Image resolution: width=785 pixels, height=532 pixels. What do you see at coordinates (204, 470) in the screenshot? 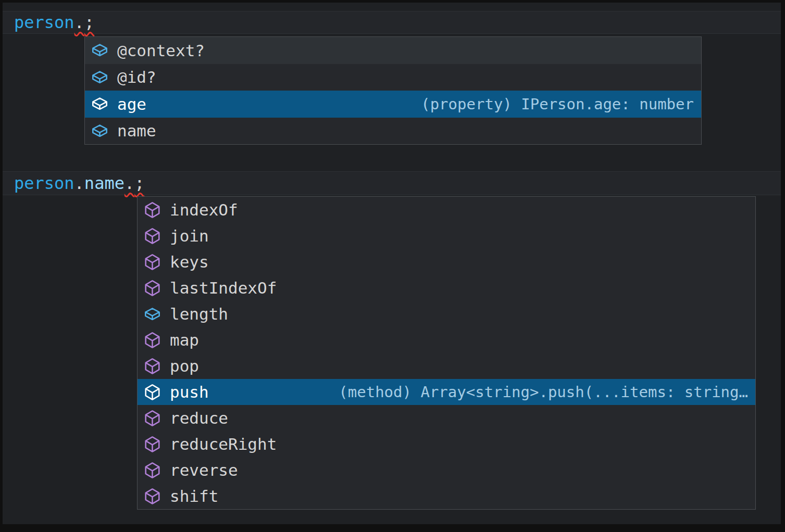
I see `suggestion-label: reverse` at bounding box center [204, 470].